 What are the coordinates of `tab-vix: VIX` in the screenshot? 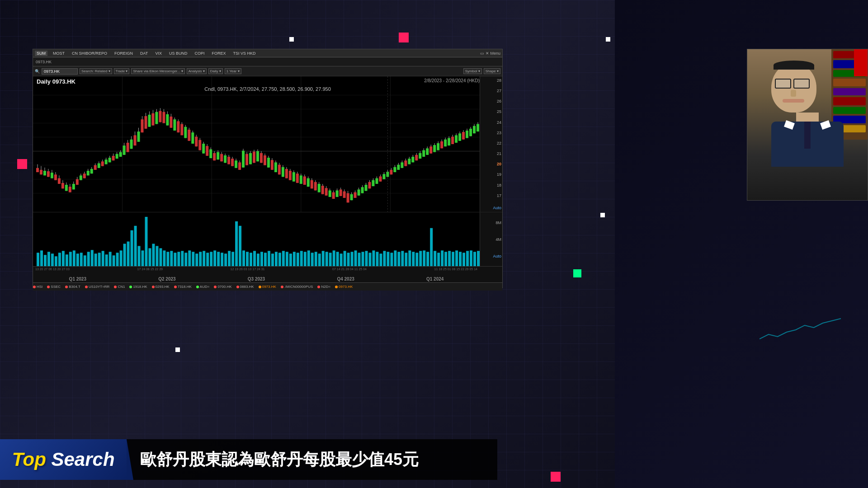 It's located at (158, 53).